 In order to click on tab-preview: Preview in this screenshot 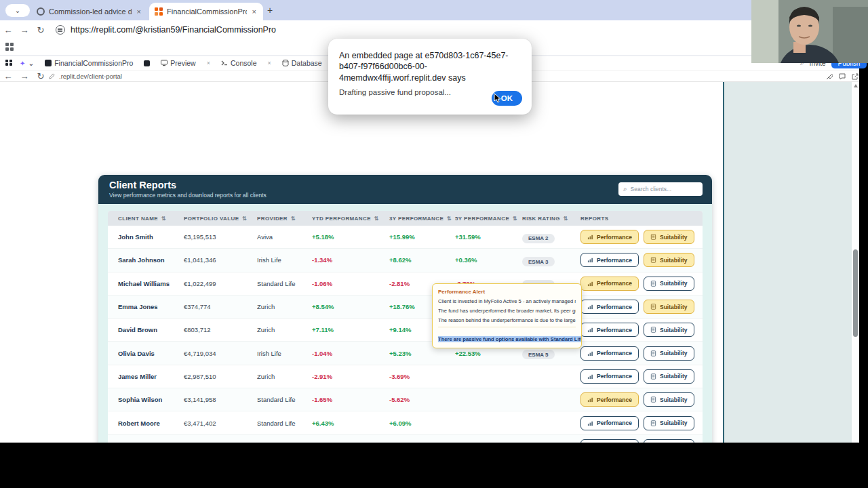, I will do `click(178, 63)`.